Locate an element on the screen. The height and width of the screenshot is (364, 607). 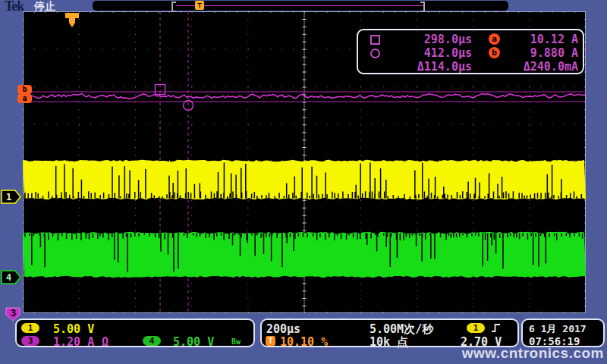
square-cursor-icon is located at coordinates (375, 39).